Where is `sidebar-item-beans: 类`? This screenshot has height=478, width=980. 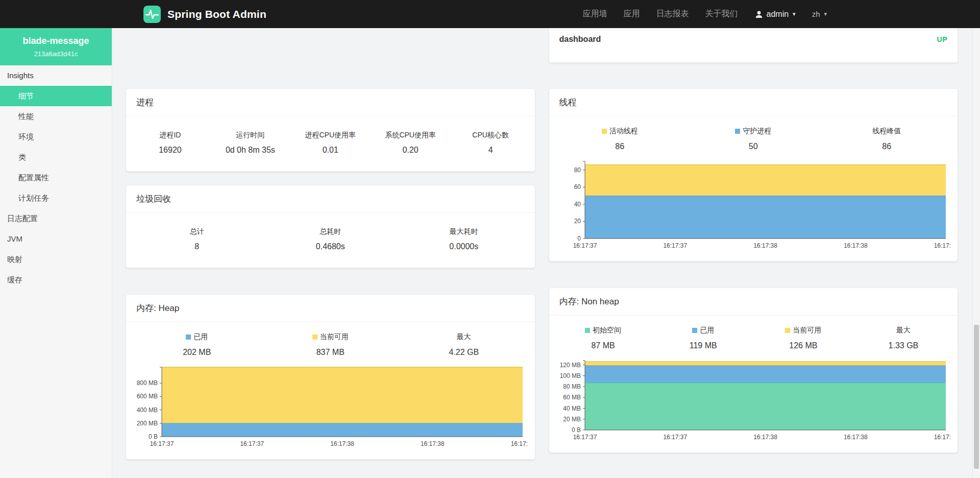
sidebar-item-beans: 类 is located at coordinates (56, 157).